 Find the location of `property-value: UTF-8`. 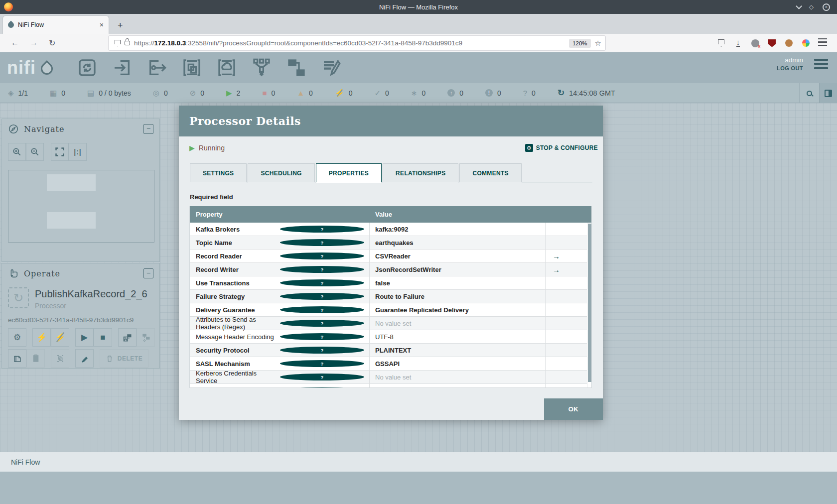

property-value: UTF-8 is located at coordinates (457, 337).